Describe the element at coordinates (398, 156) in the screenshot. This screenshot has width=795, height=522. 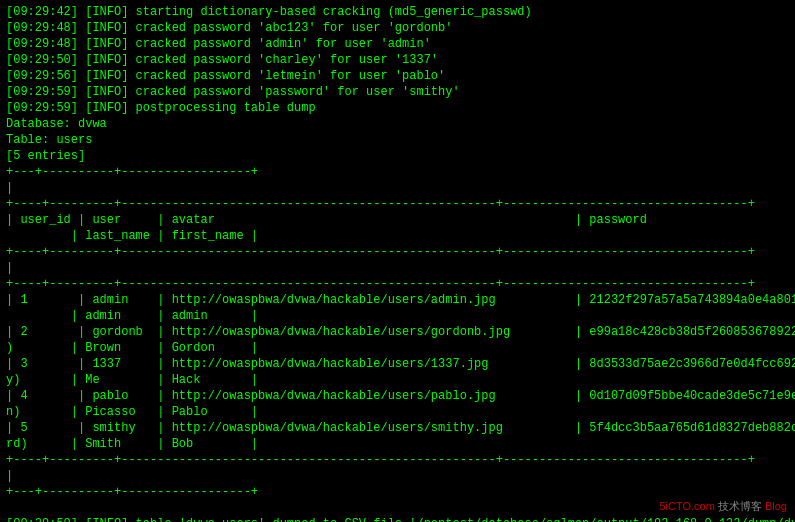
I see `log-line-10: [5 entries]` at that location.